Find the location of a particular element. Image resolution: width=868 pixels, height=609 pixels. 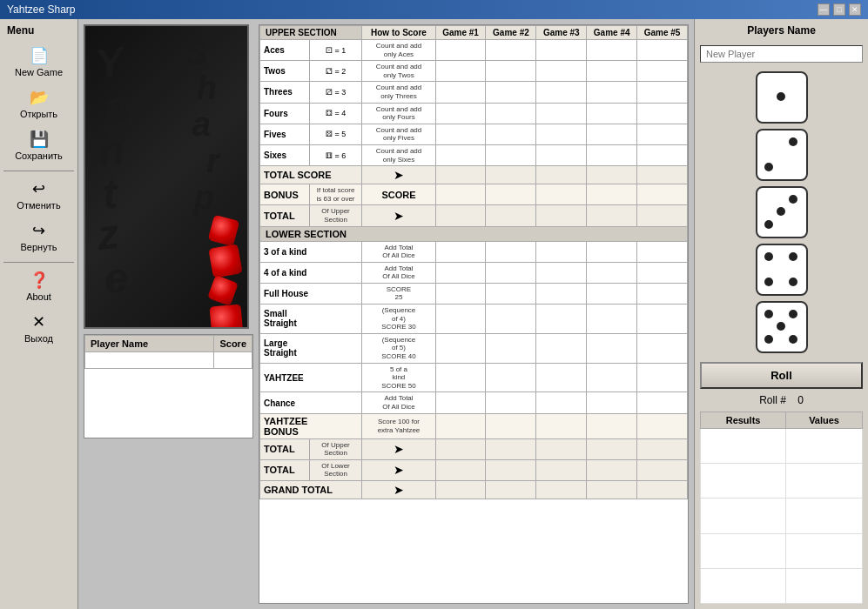

open-label: Открыть is located at coordinates (38, 114).